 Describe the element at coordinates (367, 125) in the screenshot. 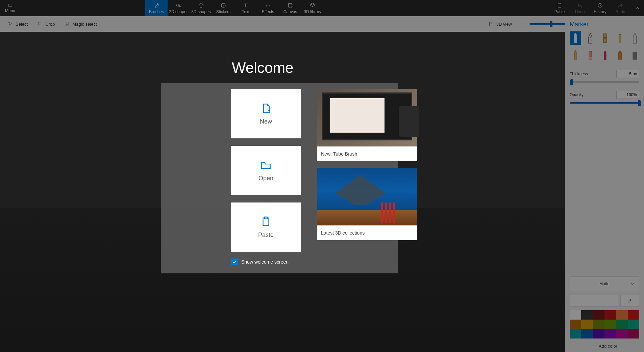

I see `tube-brush-card: New: Tube Brush` at that location.